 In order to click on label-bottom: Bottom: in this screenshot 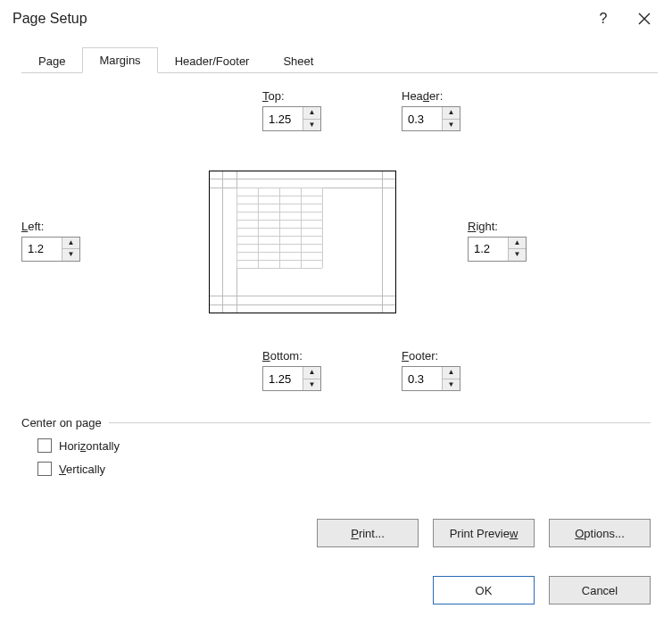, I will do `click(292, 355)`.